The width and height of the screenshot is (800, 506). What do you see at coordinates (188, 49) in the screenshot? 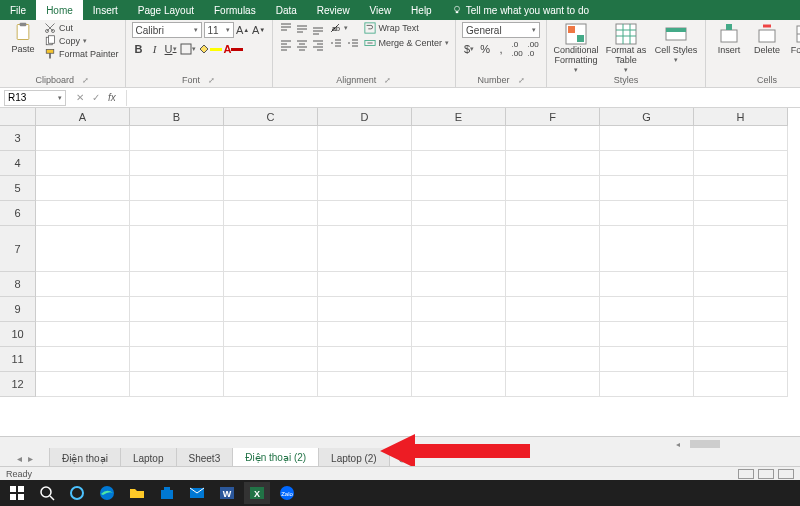
I see `borders-button: ▾` at bounding box center [188, 49].